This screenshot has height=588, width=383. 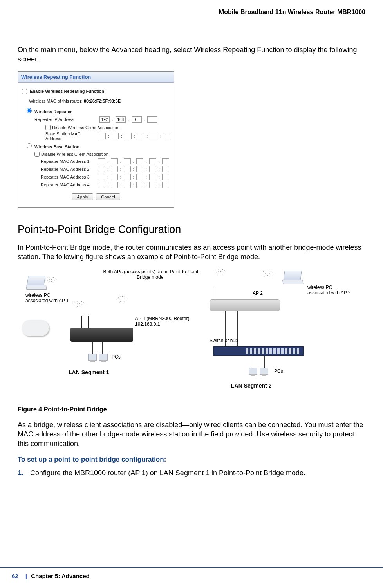 I want to click on running-header: Mobile Broadband 11n Wireless Router MBR…, so click(x=292, y=12).